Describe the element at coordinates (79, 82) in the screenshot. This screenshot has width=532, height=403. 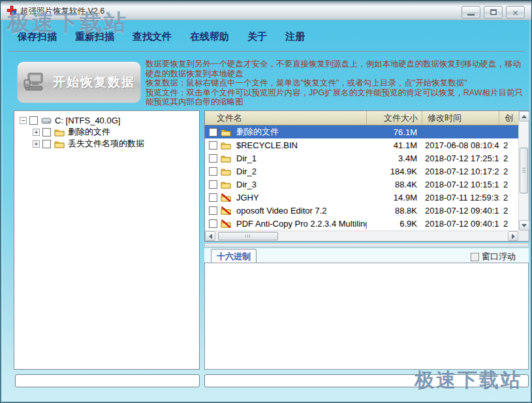
I see `start-recovery-button: 开始恢复数据` at that location.